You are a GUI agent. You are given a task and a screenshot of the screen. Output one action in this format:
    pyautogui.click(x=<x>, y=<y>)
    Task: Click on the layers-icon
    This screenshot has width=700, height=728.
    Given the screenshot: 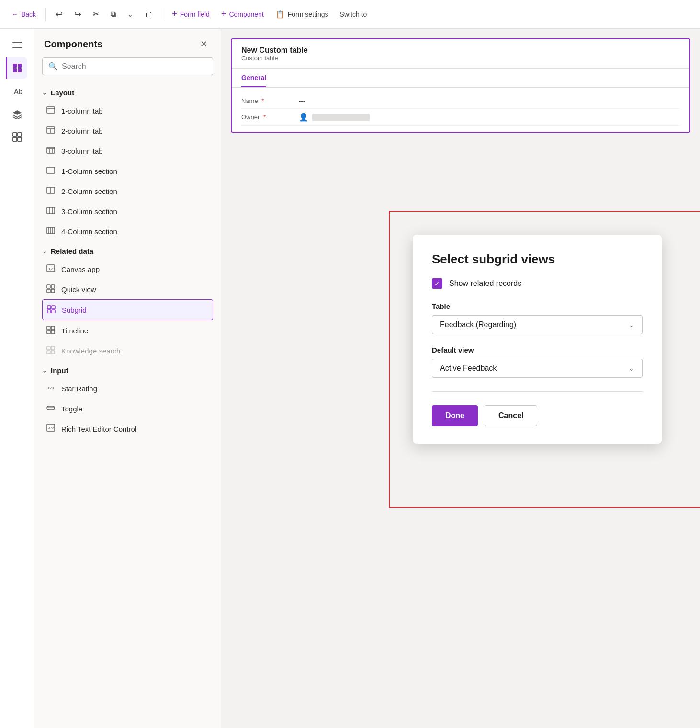 What is the action you would take?
    pyautogui.click(x=17, y=114)
    